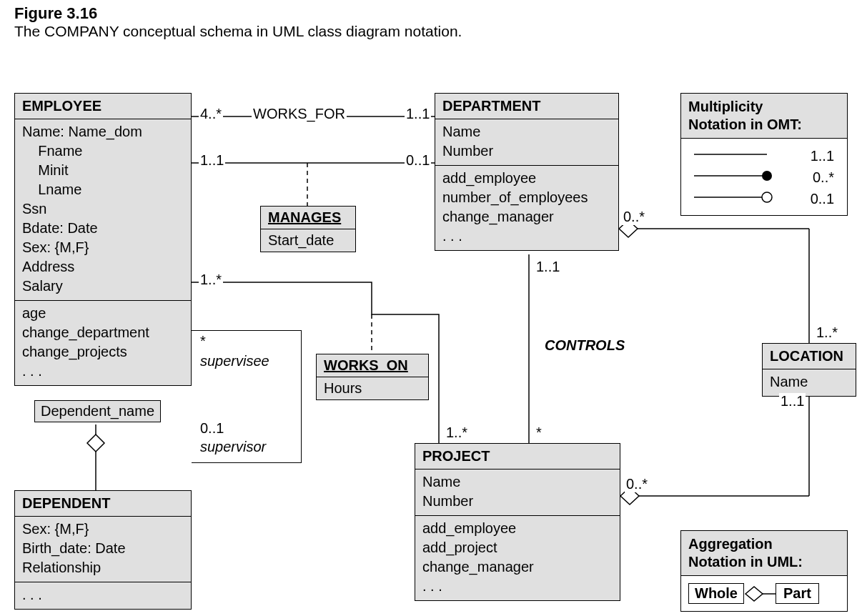 The width and height of the screenshot is (862, 616). Describe the element at coordinates (103, 343) in the screenshot. I see `class-operations: age change_department change_projects . …` at that location.